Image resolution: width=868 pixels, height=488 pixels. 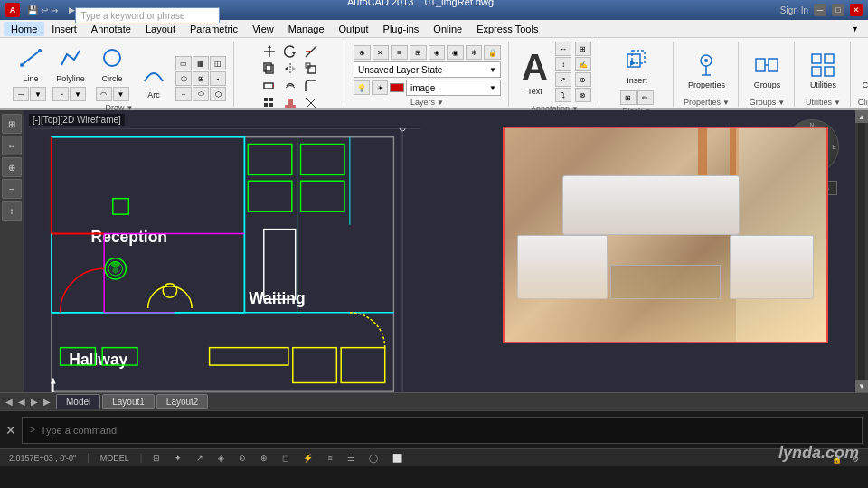 I want to click on rect-btn: ▭, so click(x=184, y=63).